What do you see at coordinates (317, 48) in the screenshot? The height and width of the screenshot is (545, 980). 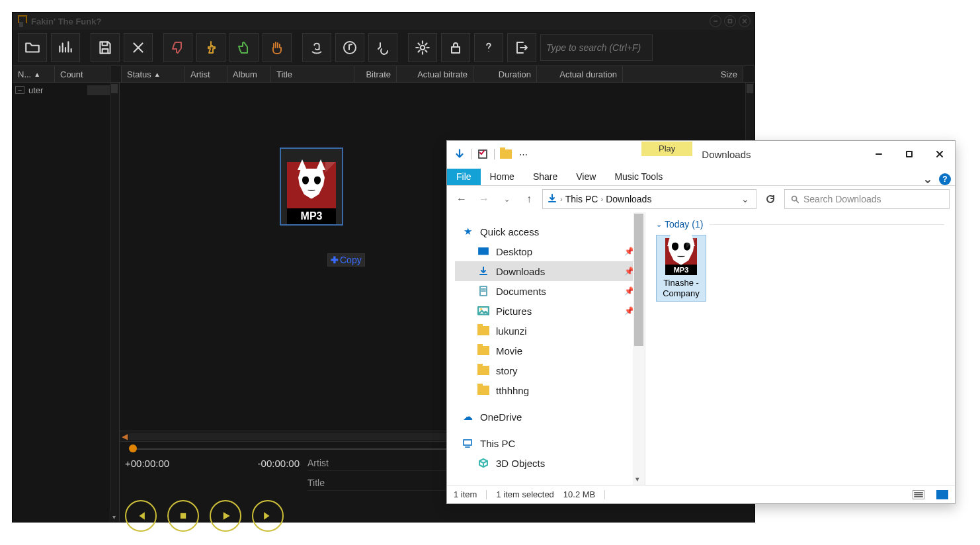 I see `amazon-button` at bounding box center [317, 48].